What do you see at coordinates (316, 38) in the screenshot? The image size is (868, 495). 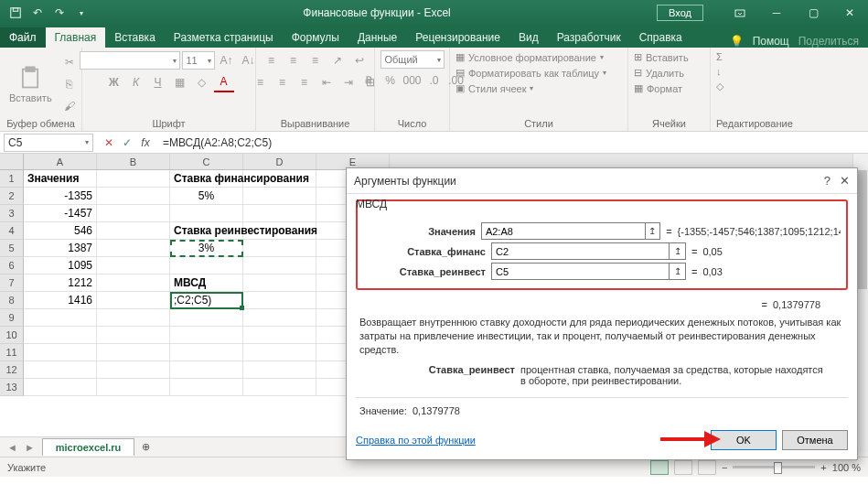 I see `tab-formulas: Формулы` at bounding box center [316, 38].